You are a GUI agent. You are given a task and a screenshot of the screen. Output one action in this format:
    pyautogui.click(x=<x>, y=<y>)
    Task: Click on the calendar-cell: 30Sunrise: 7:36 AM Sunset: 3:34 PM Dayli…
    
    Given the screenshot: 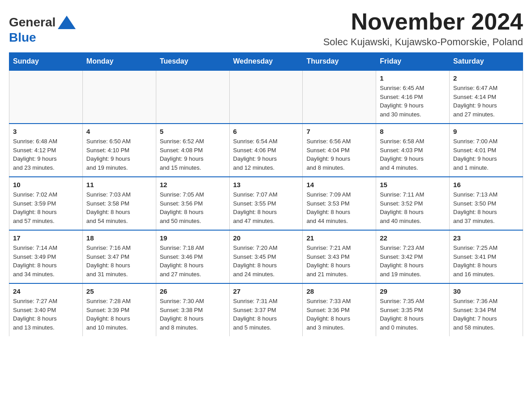 What is the action you would take?
    pyautogui.click(x=486, y=310)
    